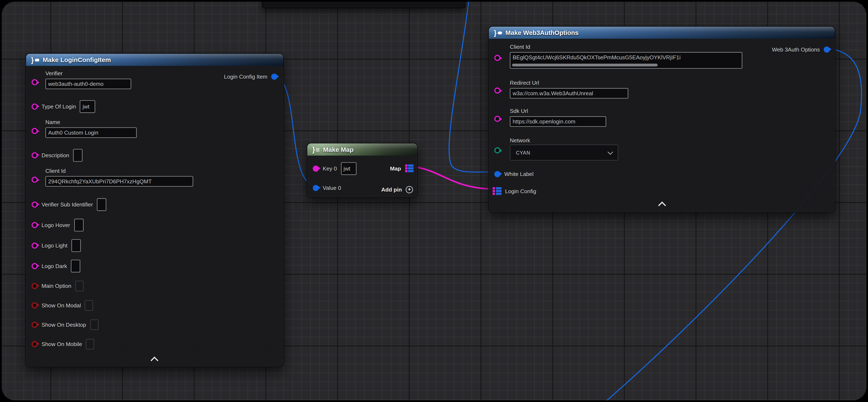 This screenshot has height=402, width=868. Describe the element at coordinates (497, 90) in the screenshot. I see `pin-redirect-url` at that location.